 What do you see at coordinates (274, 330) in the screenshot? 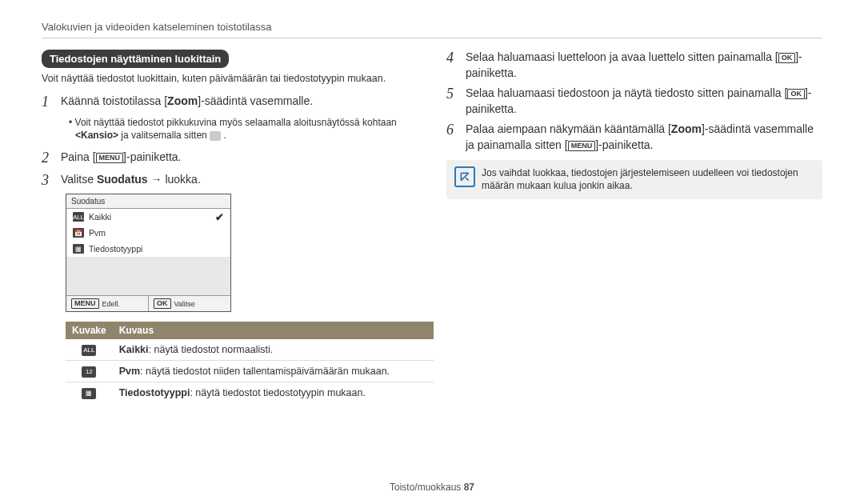
I see `table-header-desc: Kuvaus` at bounding box center [274, 330].